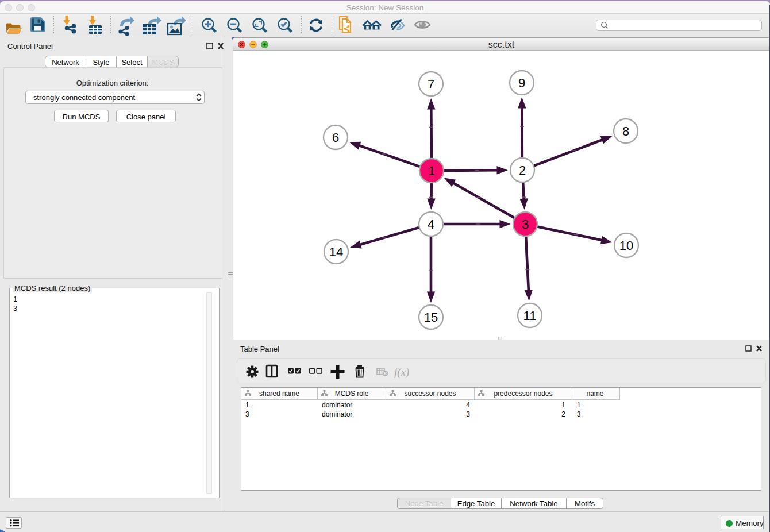 This screenshot has width=770, height=532. I want to click on svg-text: f(x), so click(402, 372).